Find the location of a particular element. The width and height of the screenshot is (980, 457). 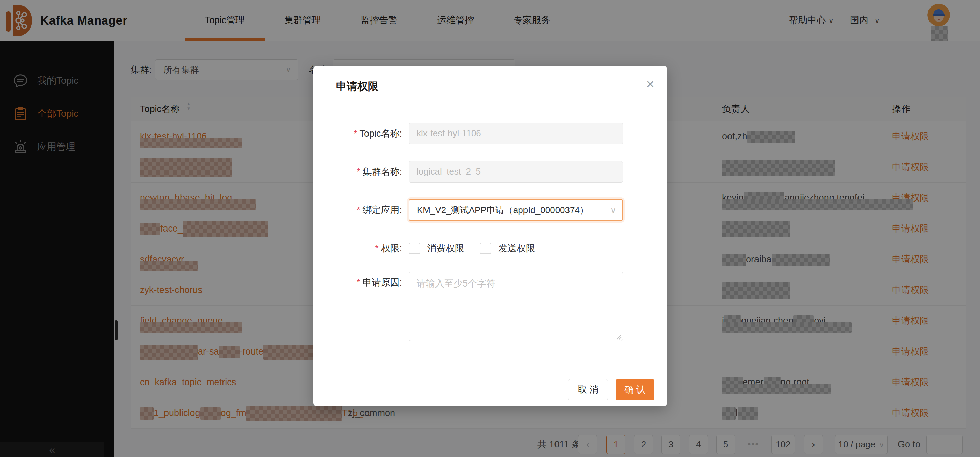

close-icon: ✕ is located at coordinates (650, 85).